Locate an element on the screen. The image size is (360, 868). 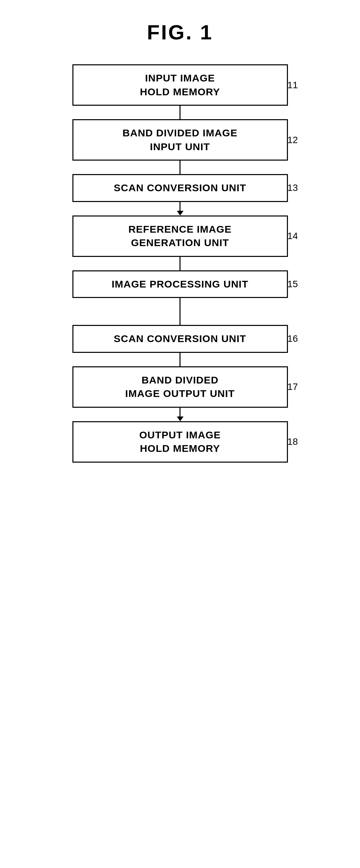
block-row-7: BAND DIVIDEDIMAGE OUTPUT UNIT 17 is located at coordinates (180, 387).